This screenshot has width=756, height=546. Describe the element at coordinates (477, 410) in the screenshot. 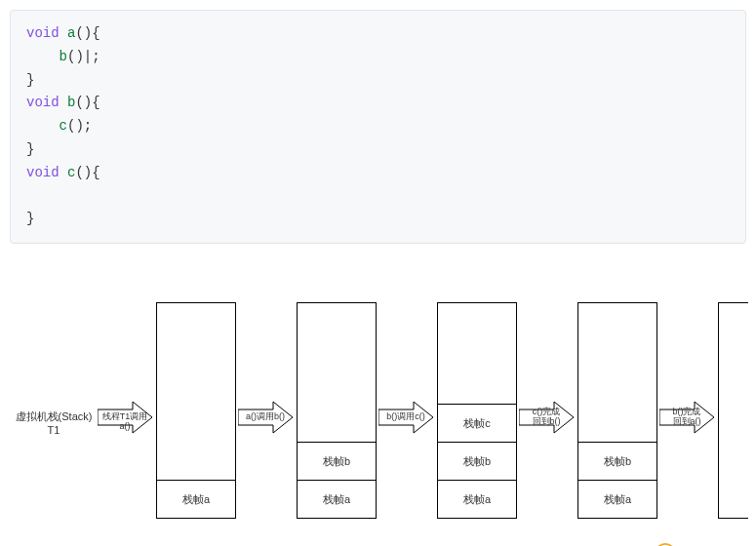

I see `stack-state-3: 栈帧c 栈帧b 栈帧a` at that location.